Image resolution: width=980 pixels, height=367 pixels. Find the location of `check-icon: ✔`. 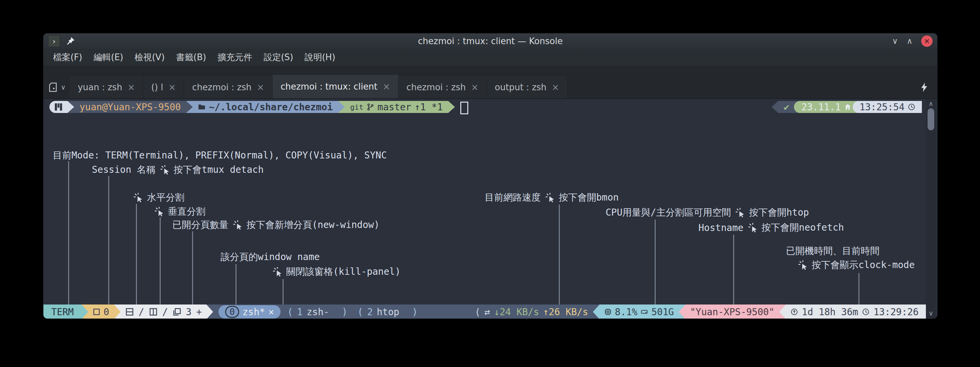

check-icon: ✔ is located at coordinates (787, 107).